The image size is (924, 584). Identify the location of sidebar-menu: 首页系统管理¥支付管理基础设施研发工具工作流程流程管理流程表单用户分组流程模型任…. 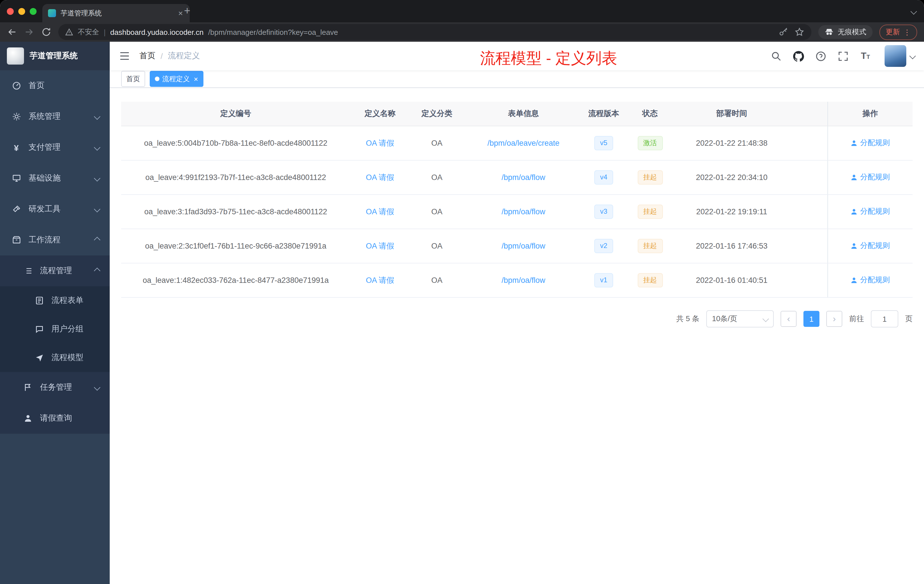
(55, 327).